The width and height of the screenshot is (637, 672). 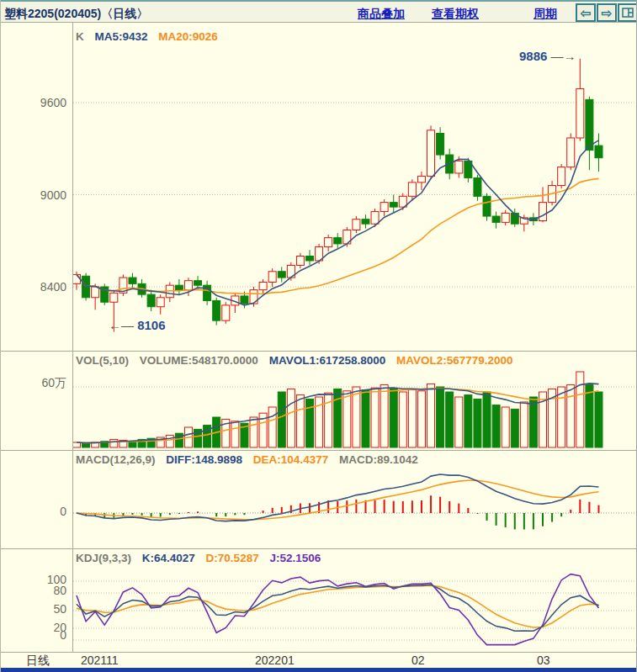 What do you see at coordinates (548, 56) in the screenshot?
I see `high-price-annotation: 9886 —→` at bounding box center [548, 56].